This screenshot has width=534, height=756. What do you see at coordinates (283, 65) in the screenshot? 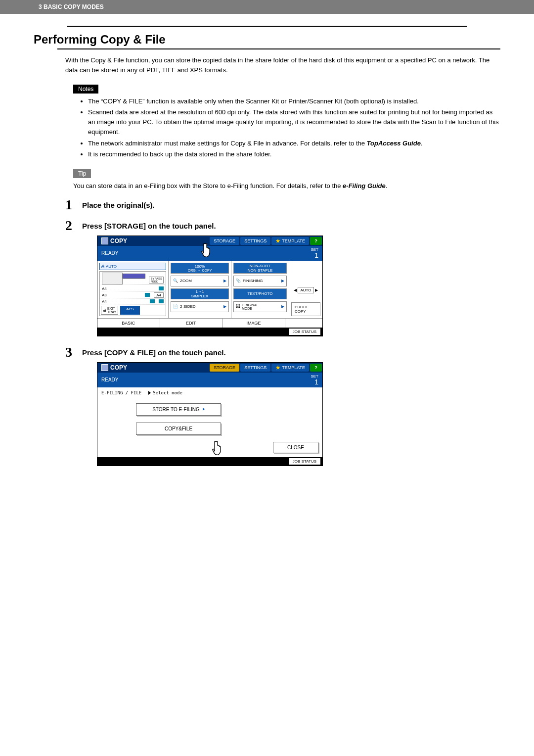
I see `intro-paragraph: With the Copy & File function, you can s…` at bounding box center [283, 65].